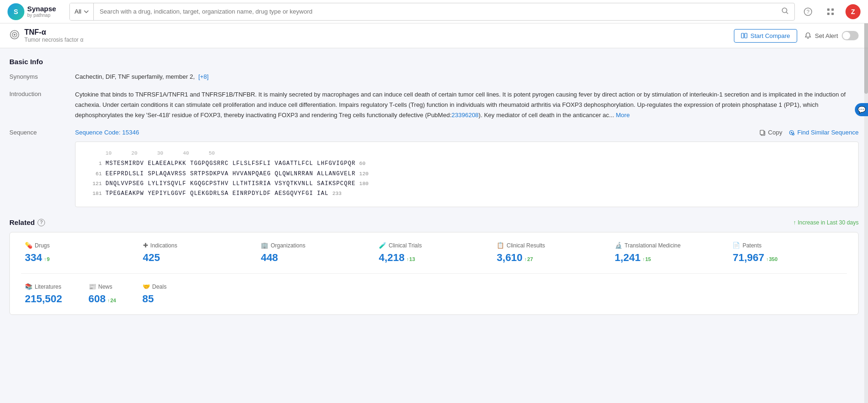  I want to click on patents-label: Patents, so click(752, 246).